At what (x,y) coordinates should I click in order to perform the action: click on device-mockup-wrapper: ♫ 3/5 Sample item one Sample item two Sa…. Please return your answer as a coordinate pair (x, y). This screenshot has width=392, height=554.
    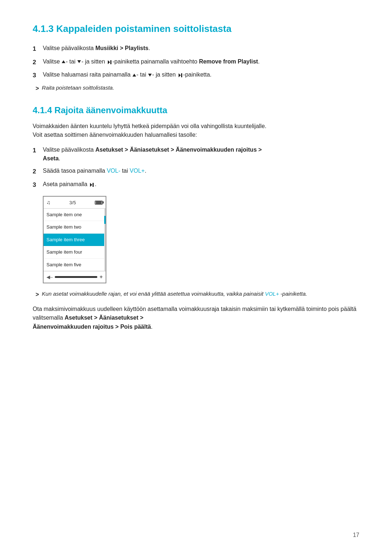
    Looking at the image, I should click on (201, 239).